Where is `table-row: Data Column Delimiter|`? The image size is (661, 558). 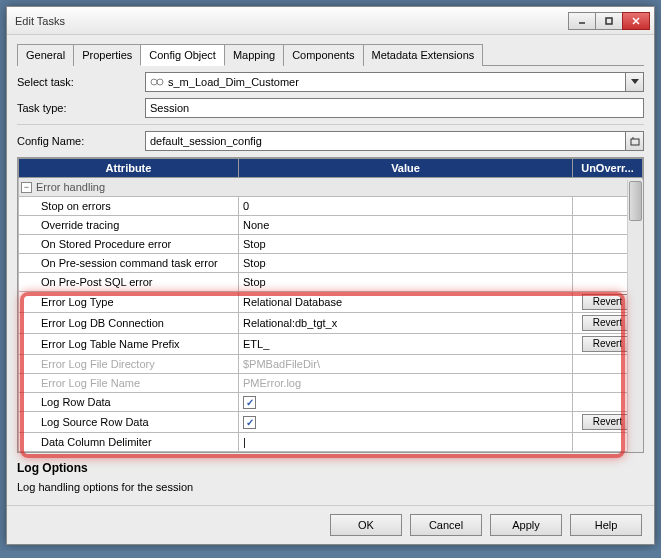 table-row: Data Column Delimiter| is located at coordinates (331, 442).